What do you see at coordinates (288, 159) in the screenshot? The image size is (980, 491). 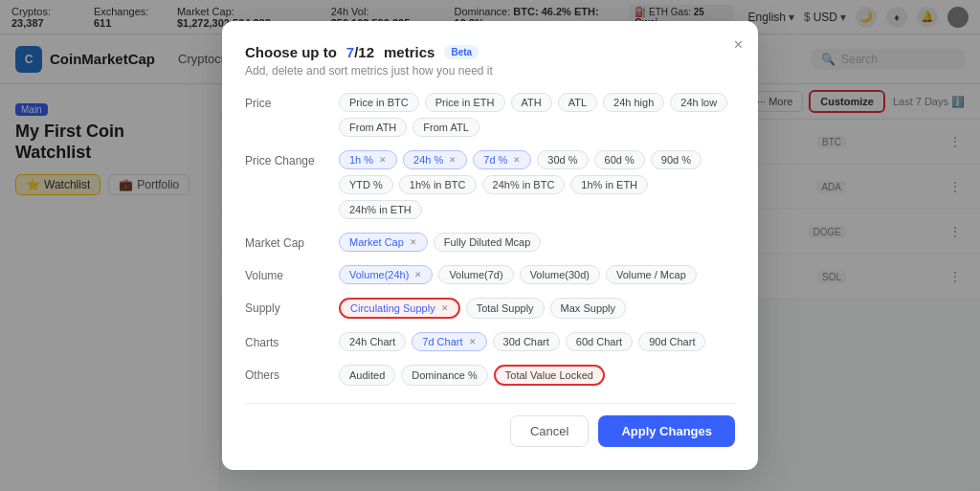 I see `metric-label: Price Change` at bounding box center [288, 159].